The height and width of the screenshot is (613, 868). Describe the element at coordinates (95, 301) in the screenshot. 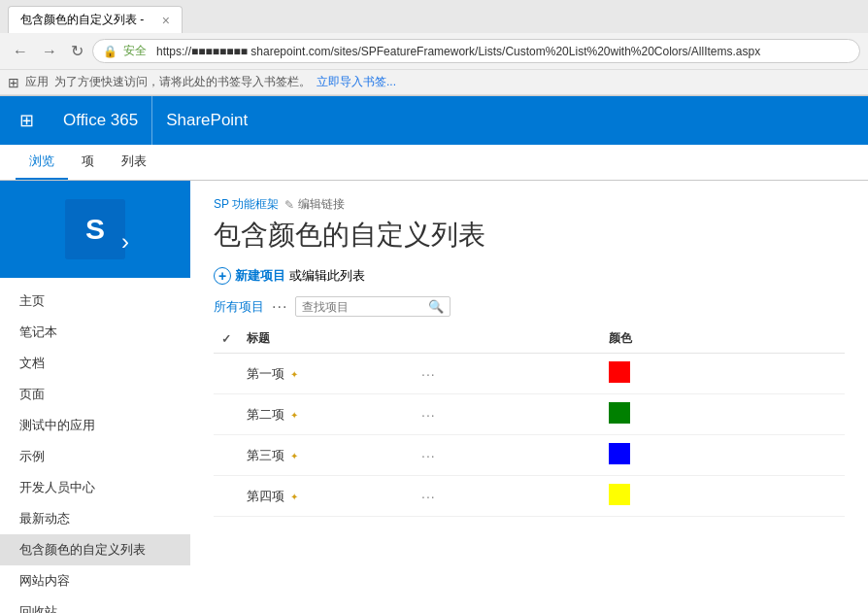

I see `nav-home: 主页` at that location.